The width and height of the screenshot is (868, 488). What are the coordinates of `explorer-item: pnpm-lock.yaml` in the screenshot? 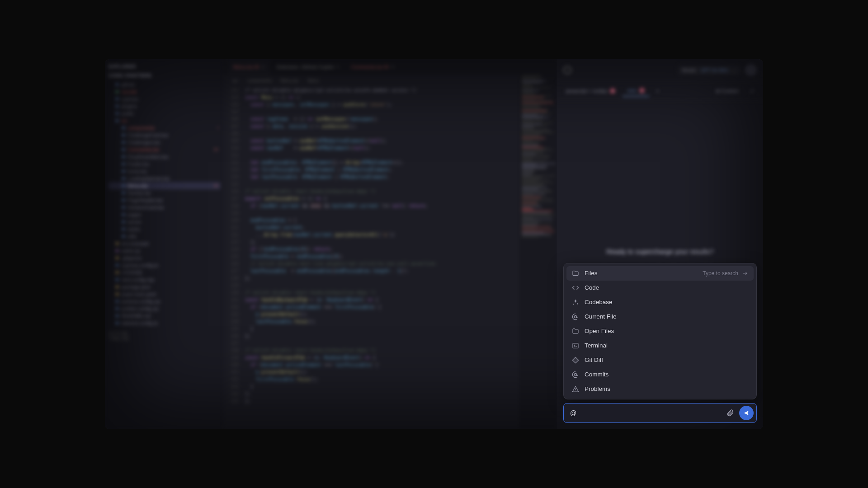 It's located at (165, 294).